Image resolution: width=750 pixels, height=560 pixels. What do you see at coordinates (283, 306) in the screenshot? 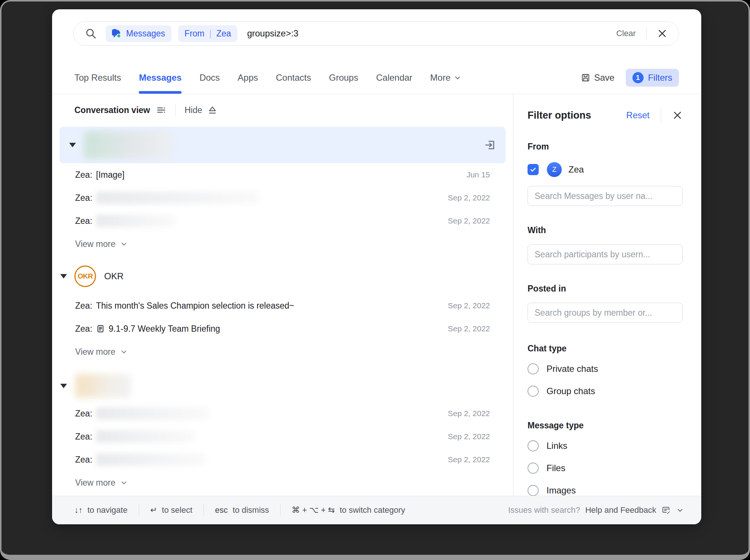
I see `message-result-row: Zea: This month's Sales Champion selecti…` at bounding box center [283, 306].